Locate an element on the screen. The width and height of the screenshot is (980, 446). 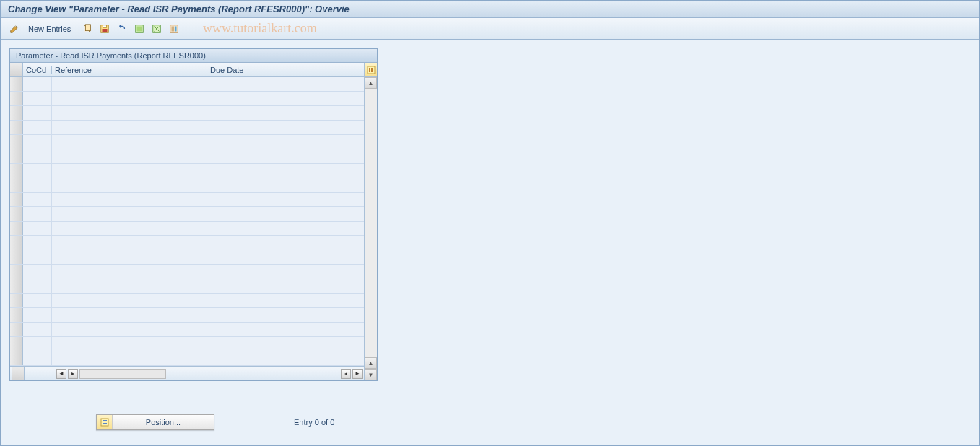
new-entries-button: New Entries is located at coordinates (49, 29).